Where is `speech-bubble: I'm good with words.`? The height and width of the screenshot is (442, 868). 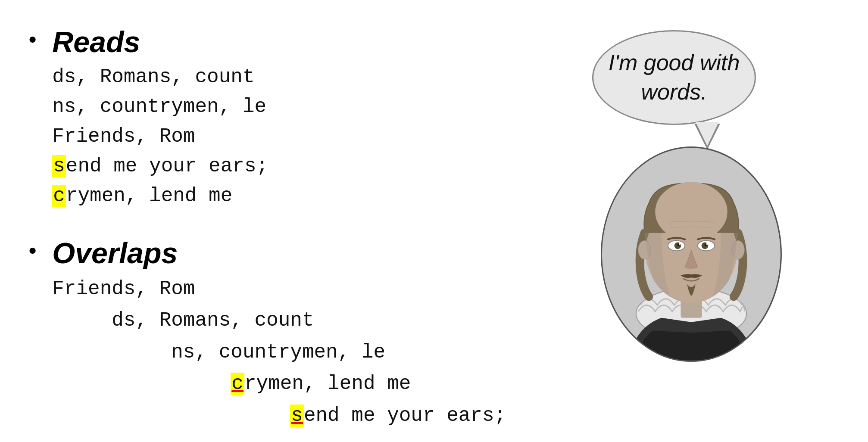 speech-bubble: I'm good with words. is located at coordinates (674, 78).